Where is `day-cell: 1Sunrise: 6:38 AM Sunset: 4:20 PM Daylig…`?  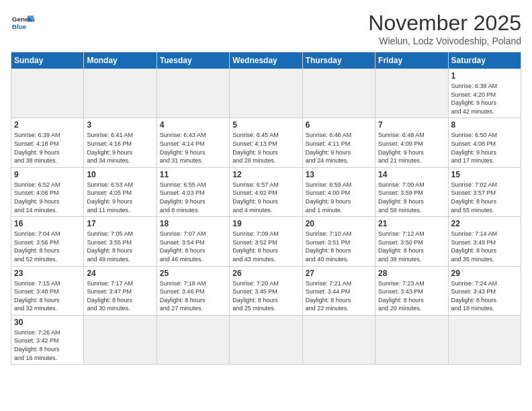
day-cell: 1Sunrise: 6:38 AM Sunset: 4:20 PM Daylig… is located at coordinates (484, 94).